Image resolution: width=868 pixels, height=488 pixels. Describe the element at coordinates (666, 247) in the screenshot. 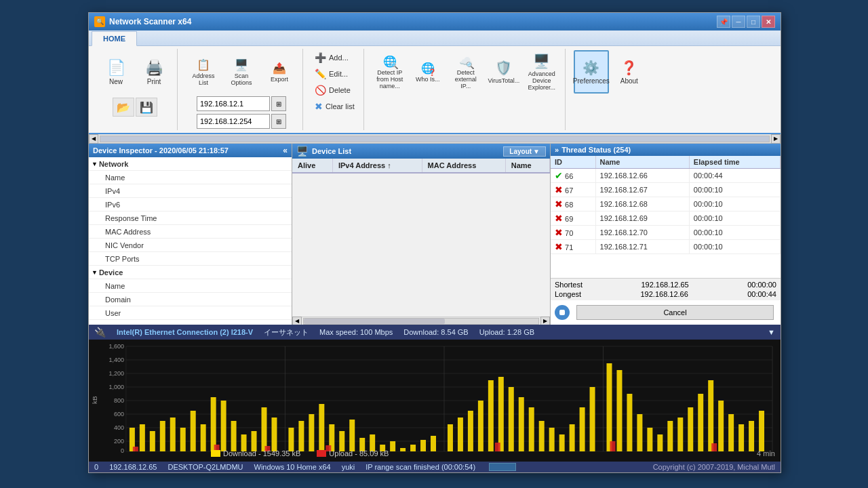

I see `thread-row: ✖ 71 192.168.12.71 00:00:10` at that location.